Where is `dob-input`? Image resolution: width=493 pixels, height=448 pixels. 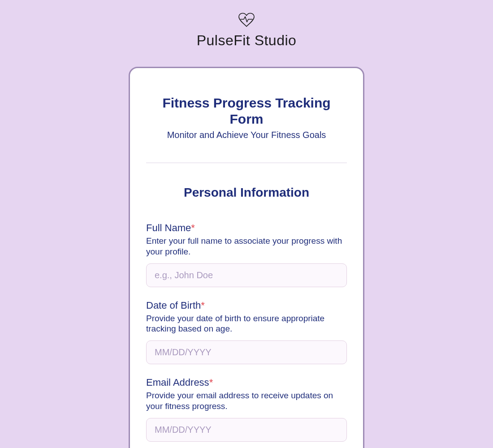
dob-input is located at coordinates (246, 352).